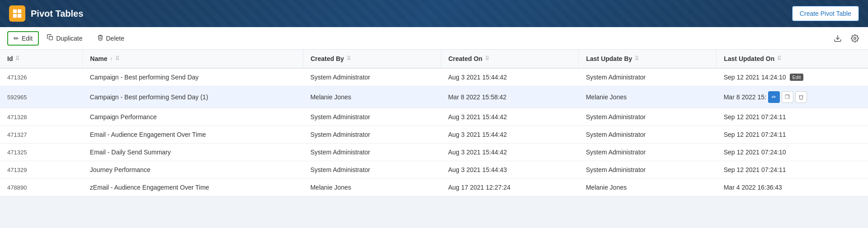 The width and height of the screenshot is (868, 228). I want to click on cell-id: 471329, so click(42, 170).